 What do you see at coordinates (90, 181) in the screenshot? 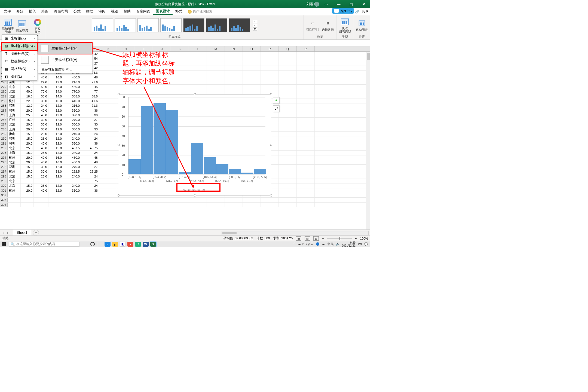
I see `cell: 75` at bounding box center [90, 181].